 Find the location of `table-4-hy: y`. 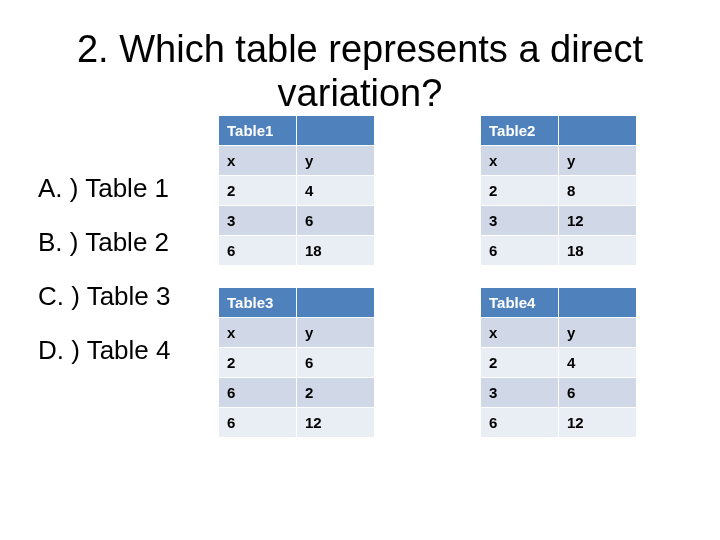

table-4-hy: y is located at coordinates (598, 333).